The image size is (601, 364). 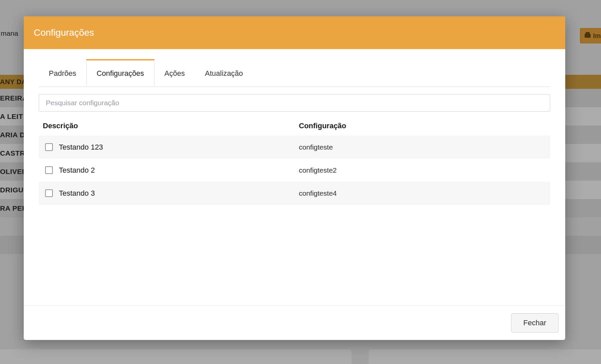 I want to click on column-header-descricao: Descrição, so click(x=169, y=126).